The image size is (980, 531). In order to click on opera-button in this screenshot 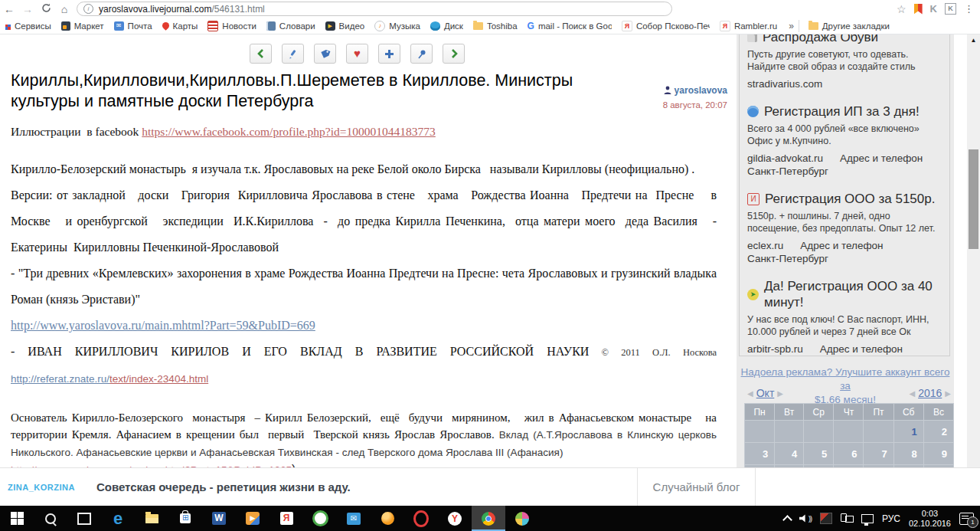, I will do `click(421, 518)`.